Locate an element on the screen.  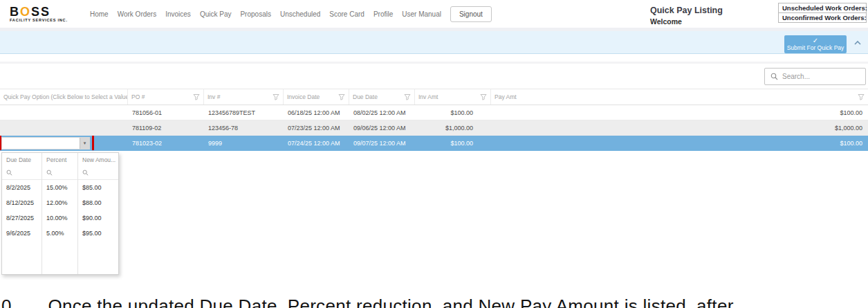
dropdown-button: ▾ is located at coordinates (84, 143).